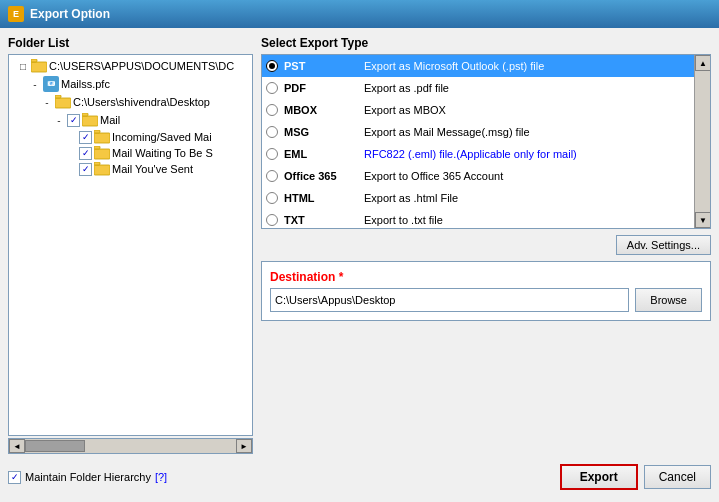 This screenshot has height=502, width=719. Describe the element at coordinates (324, 176) in the screenshot. I see `export-name-office365: Office 365` at that location.